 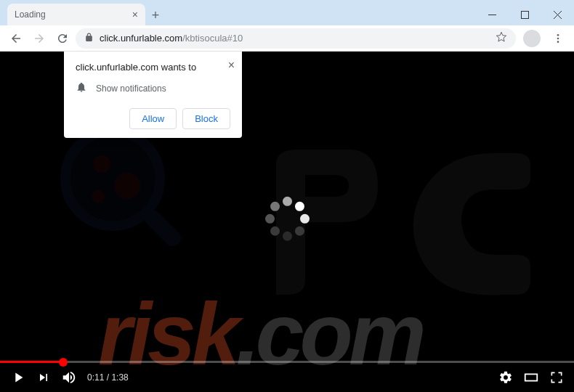 What do you see at coordinates (558, 15) in the screenshot?
I see `close-window-button` at bounding box center [558, 15].